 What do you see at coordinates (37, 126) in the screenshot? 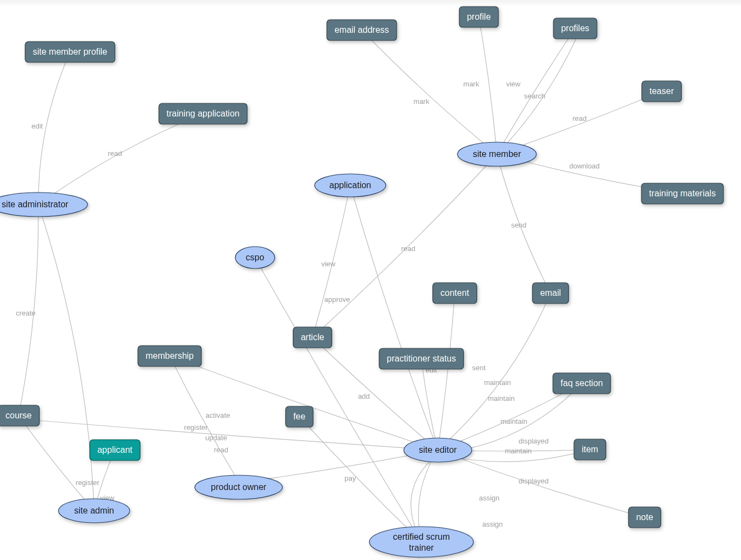
I see `edge-label-edit: edit` at bounding box center [37, 126].